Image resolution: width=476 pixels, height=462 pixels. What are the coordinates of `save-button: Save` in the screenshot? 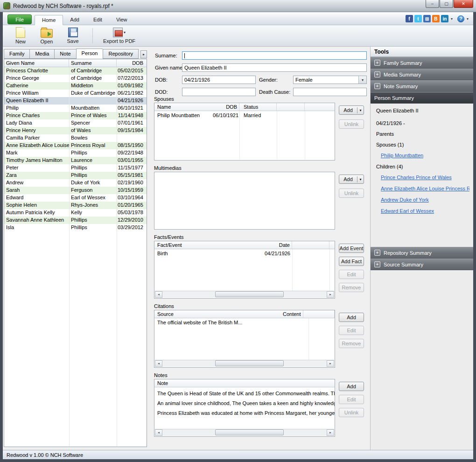 It's located at (73, 35).